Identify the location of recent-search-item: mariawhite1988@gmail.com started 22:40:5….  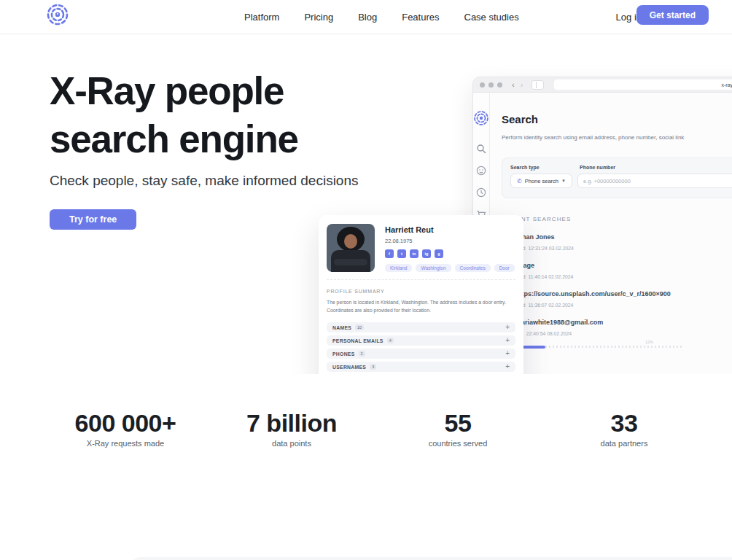
(617, 332).